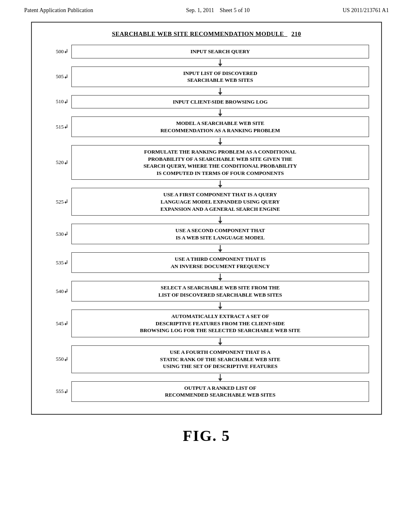 The width and height of the screenshot is (413, 532). What do you see at coordinates (206, 202) in the screenshot?
I see `step-row-525: 525 ↲ USE A FIRST COMPONENT THAT IS A QU…` at bounding box center [206, 202].